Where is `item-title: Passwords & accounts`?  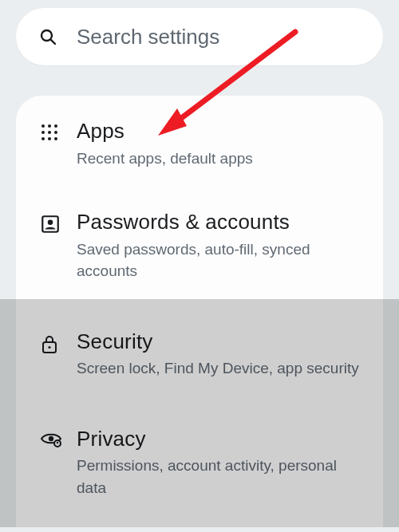 item-title: Passwords & accounts is located at coordinates (218, 222).